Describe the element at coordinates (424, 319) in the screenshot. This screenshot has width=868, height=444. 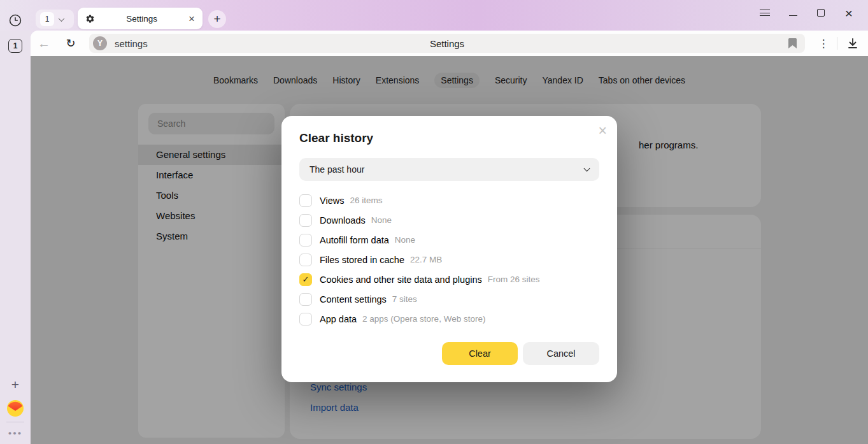
I see `option-detail: 2 apps (Opera store, Web store)` at that location.